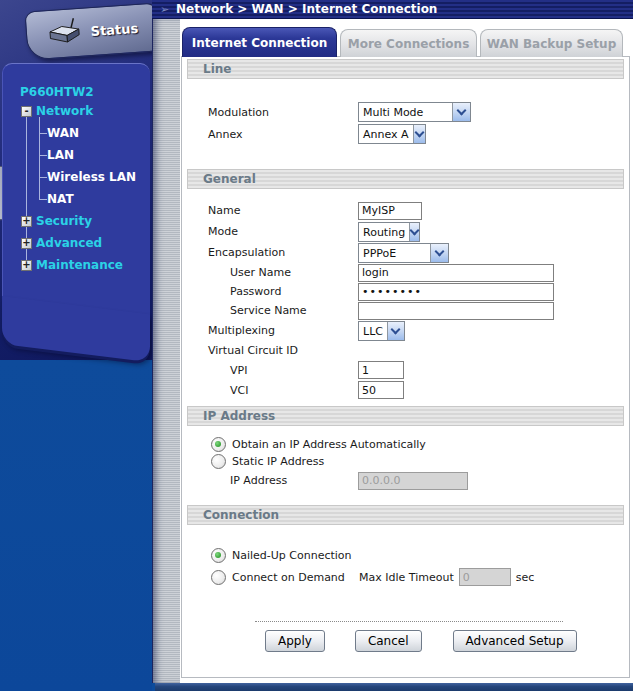  What do you see at coordinates (515, 641) in the screenshot?
I see `advanced-setup-button: Advanced Setup` at bounding box center [515, 641].